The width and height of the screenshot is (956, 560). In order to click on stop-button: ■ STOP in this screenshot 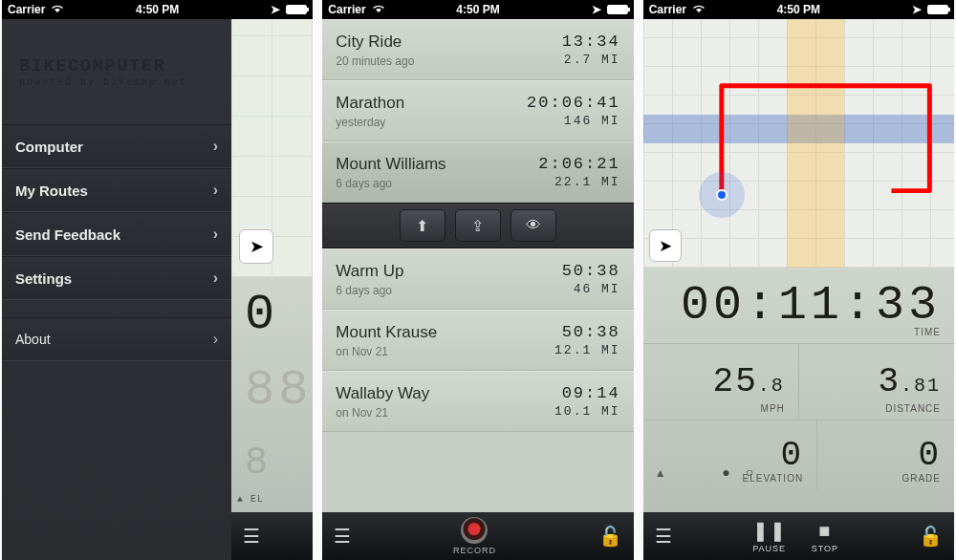, I will do `click(825, 537)`.